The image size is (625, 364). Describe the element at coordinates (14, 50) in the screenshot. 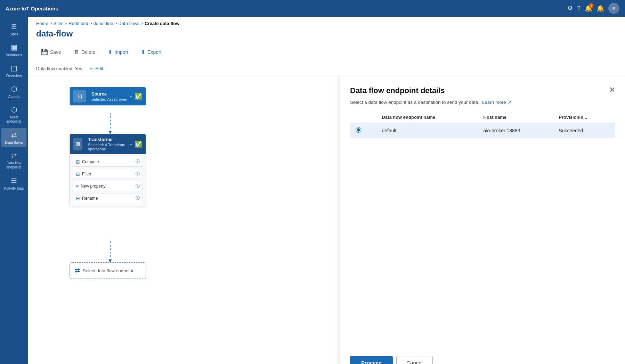

I see `sidebar-item-instances: ▣ Instances` at that location.